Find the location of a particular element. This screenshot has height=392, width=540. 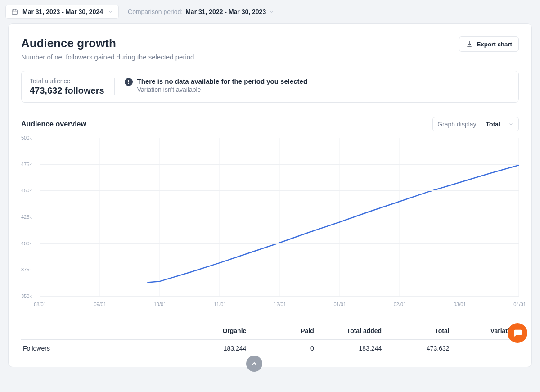

date-range-picker: Mar 31, 2023 - Mar 30, 2024 is located at coordinates (62, 12).